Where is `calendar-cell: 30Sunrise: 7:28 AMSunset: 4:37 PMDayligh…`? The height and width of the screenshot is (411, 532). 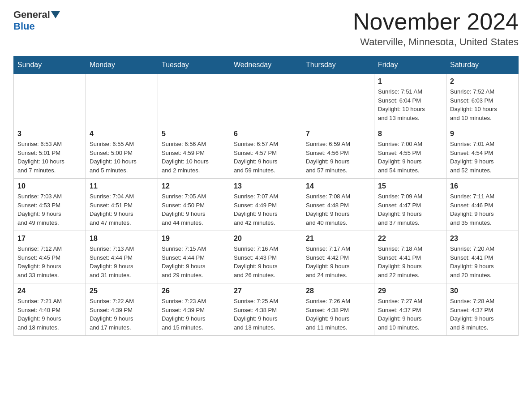 calendar-cell: 30Sunrise: 7:28 AMSunset: 4:37 PMDayligh… is located at coordinates (483, 310).